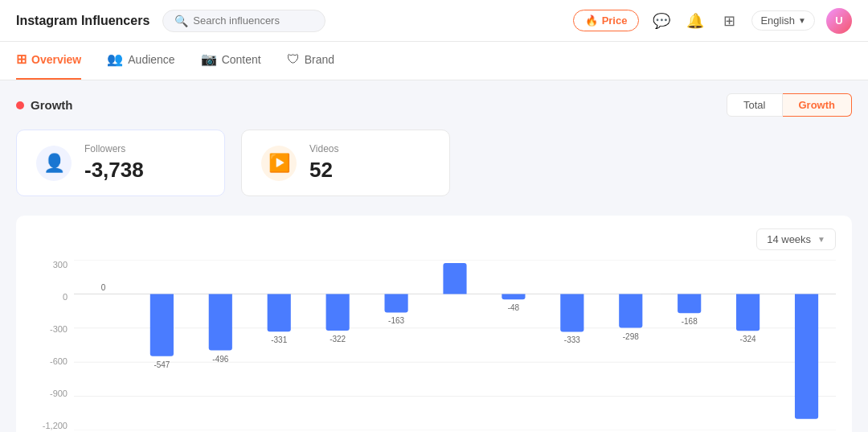  Describe the element at coordinates (56, 60) in the screenshot. I see `tab-overview-label: Overview` at that location.